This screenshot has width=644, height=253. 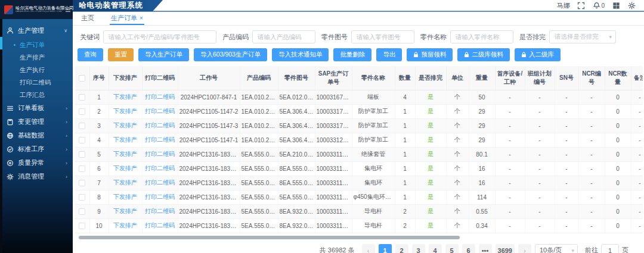 I want to click on filter-row: 关键词 产品编码 零件图号 零件名称 是否排完 请选择是否排完 ▾, so click(x=359, y=39).